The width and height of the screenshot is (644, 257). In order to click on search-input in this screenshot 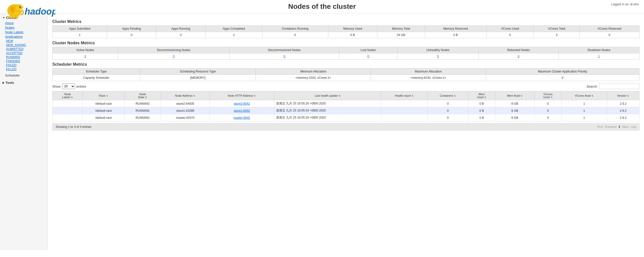, I will do `click(619, 86)`.